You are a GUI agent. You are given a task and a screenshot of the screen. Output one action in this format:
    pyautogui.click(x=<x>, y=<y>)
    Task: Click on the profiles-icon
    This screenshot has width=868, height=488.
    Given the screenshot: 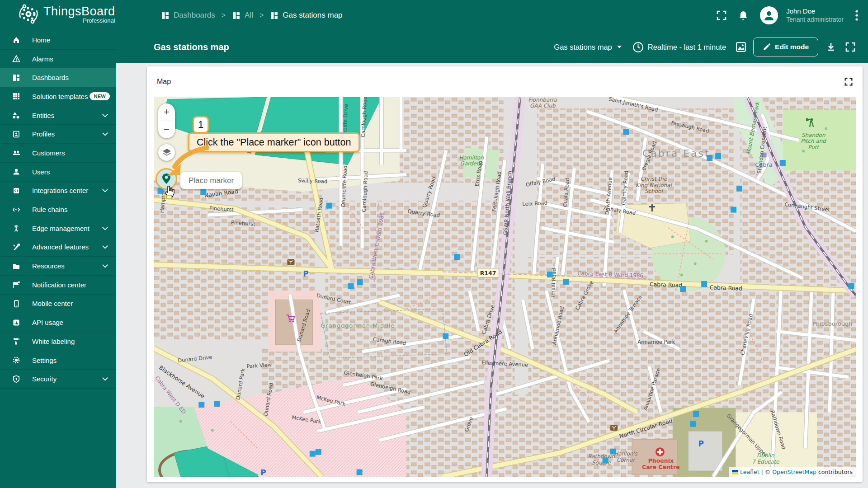 What is the action you would take?
    pyautogui.click(x=16, y=134)
    